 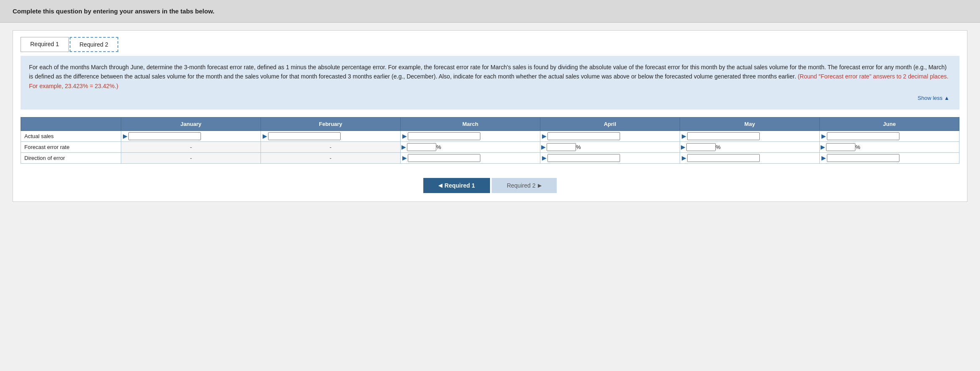 What do you see at coordinates (440, 186) in the screenshot?
I see `left-chevron-icon: ◀` at bounding box center [440, 186].